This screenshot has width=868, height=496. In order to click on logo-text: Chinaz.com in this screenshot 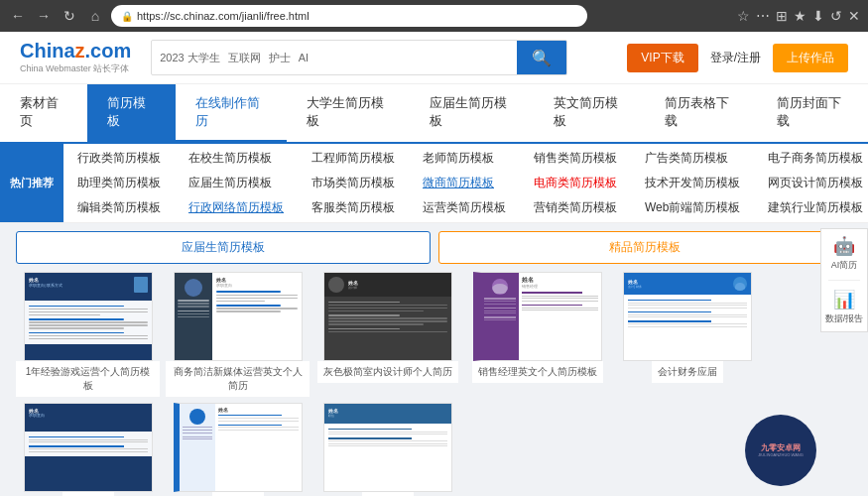, I will do `click(75, 52)`.